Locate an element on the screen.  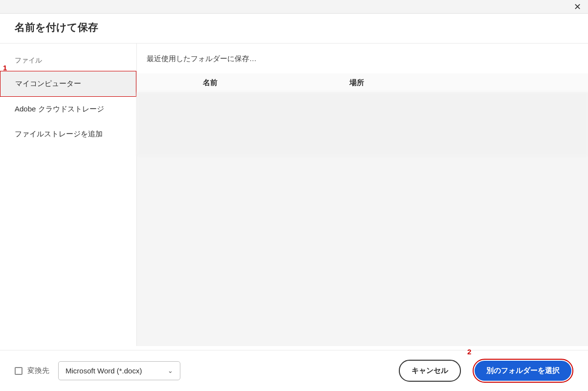
format-selected-value: Microsoft Word (*.docx) is located at coordinates (104, 370).